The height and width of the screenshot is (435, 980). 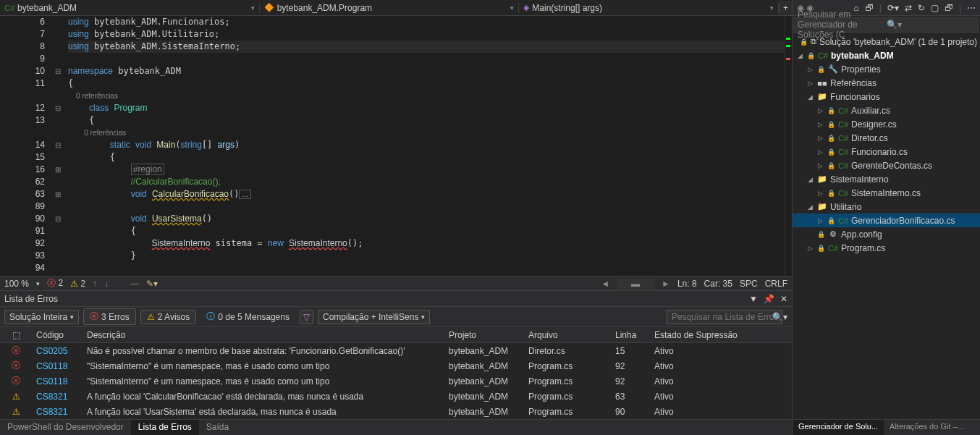 I want to click on tree-node: ▷🔒C#GerenteDeContas.cs, so click(x=886, y=165).